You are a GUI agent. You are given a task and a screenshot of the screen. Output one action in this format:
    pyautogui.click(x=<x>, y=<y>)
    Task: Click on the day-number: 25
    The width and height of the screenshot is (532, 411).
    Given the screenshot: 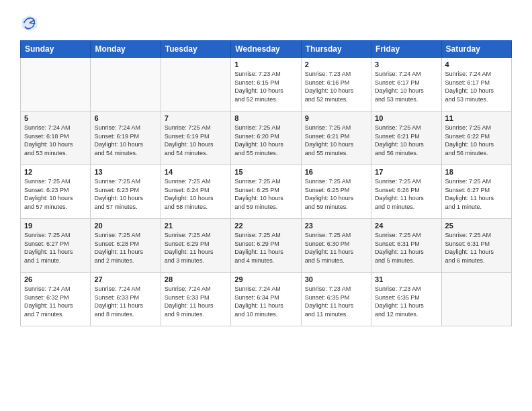 What is the action you would take?
    pyautogui.click(x=477, y=226)
    